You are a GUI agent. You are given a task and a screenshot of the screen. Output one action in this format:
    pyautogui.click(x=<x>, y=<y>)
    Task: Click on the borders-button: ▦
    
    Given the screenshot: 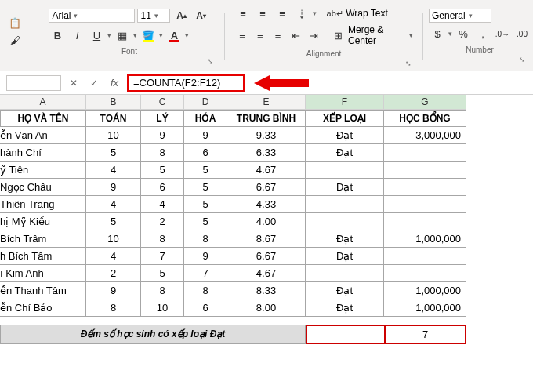 What is the action you would take?
    pyautogui.click(x=122, y=35)
    